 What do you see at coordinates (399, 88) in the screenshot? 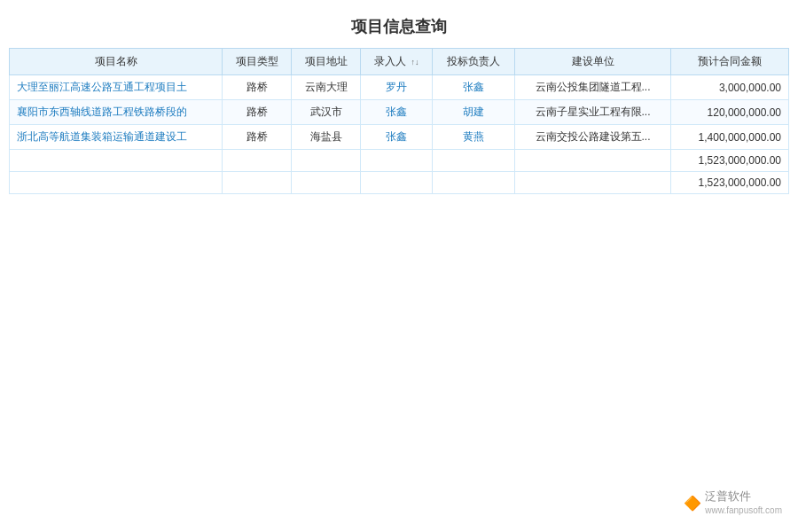
I see `table-row: 大理至丽江高速公路互通工程项目土 路桥 云南大理 罗丹 张鑫 云南公投集团隧道工…` at bounding box center [399, 88].